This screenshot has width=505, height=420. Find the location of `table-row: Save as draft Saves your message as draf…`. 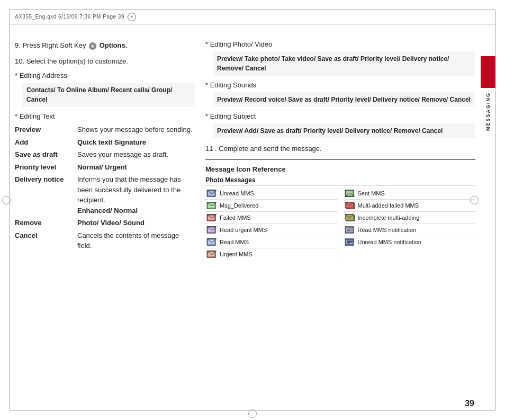

table-row: Save as draft Saves your message as draf… is located at coordinates (105, 155).